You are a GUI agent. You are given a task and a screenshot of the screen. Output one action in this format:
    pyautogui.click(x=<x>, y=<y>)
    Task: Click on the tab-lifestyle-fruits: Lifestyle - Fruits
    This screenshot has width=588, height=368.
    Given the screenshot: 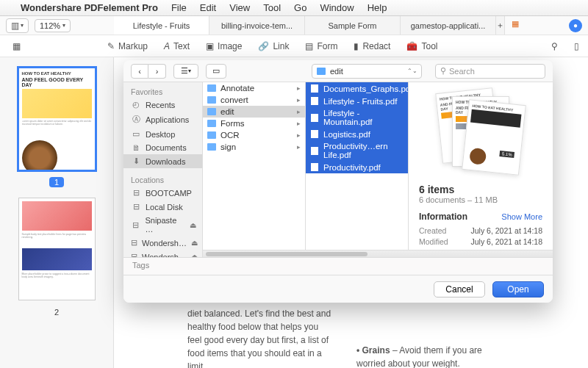 What is the action you would take?
    pyautogui.click(x=162, y=25)
    